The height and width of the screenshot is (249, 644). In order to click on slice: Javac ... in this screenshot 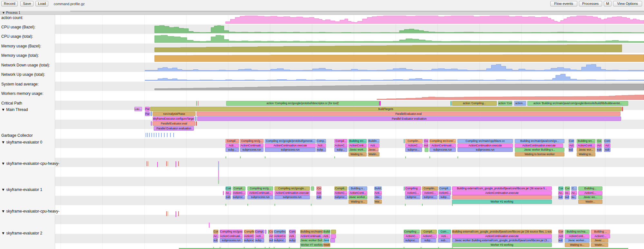, I will do `click(600, 241)`.